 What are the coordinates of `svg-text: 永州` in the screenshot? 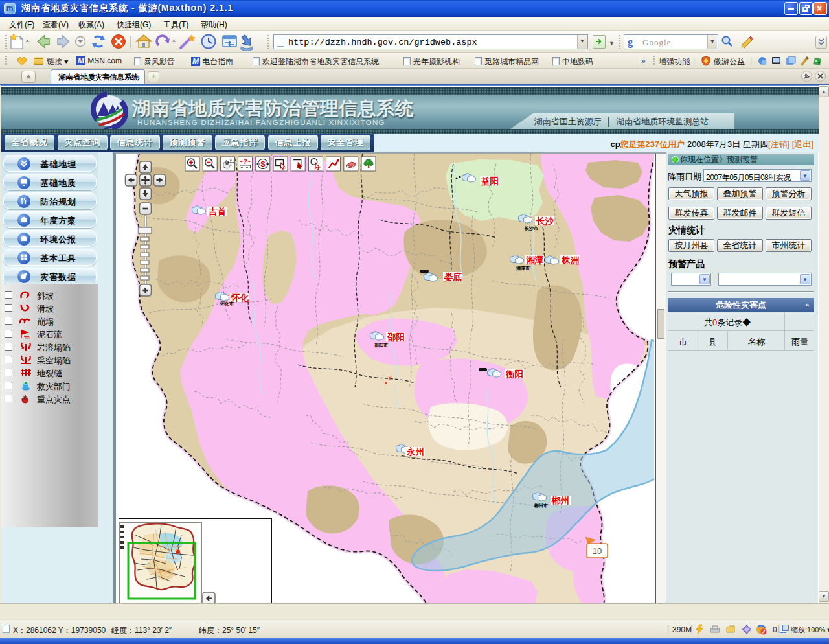 It's located at (415, 452).